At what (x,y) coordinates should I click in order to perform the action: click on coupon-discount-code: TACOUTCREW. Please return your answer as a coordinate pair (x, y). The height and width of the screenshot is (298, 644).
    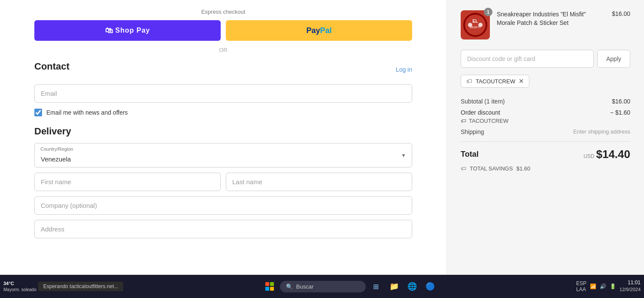
    Looking at the image, I should click on (489, 121).